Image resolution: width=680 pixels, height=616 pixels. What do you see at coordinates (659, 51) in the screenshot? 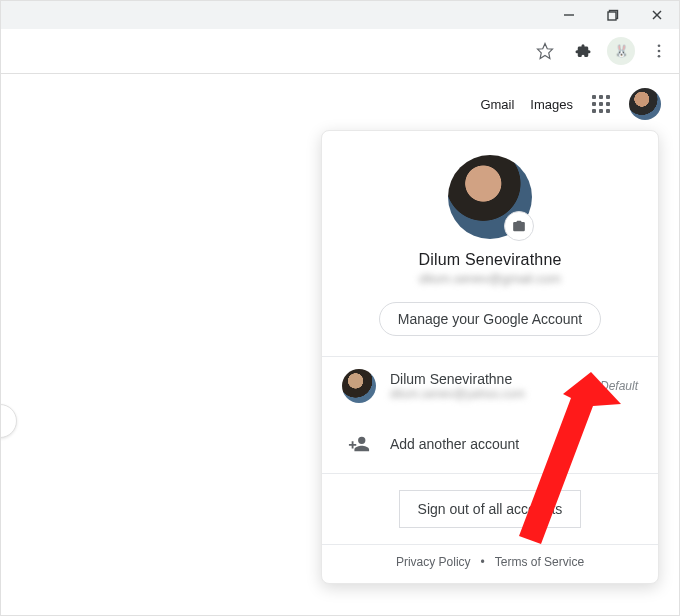
I see `browser-menu-icon` at bounding box center [659, 51].